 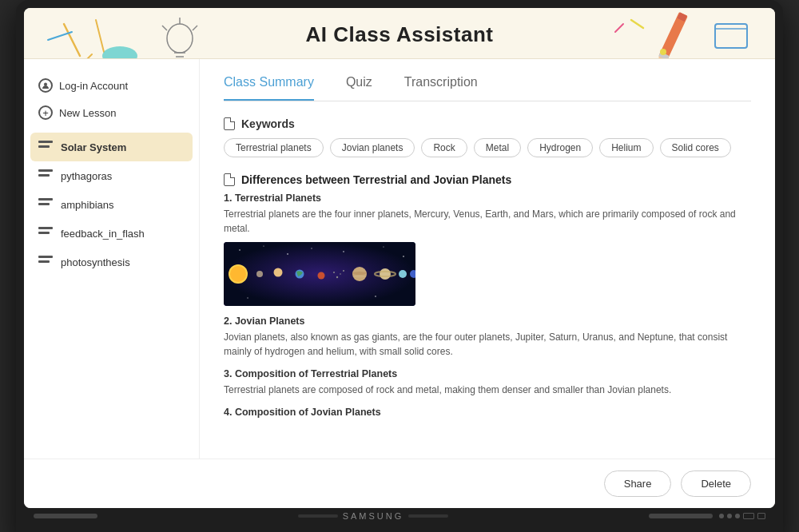 I want to click on account-label: Log-in Account, so click(x=93, y=86).